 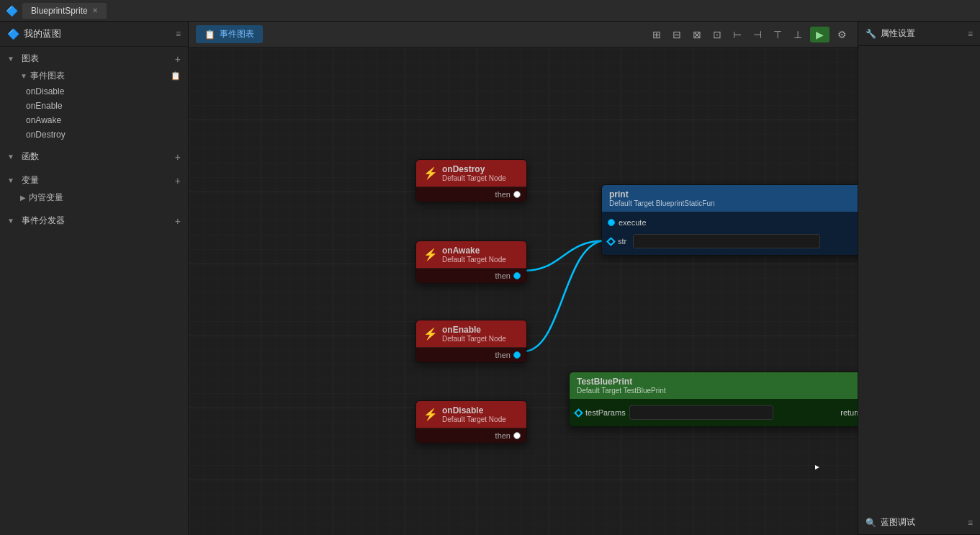 I want to click on toolbar-btn-3: ⊠, so click(x=697, y=35).